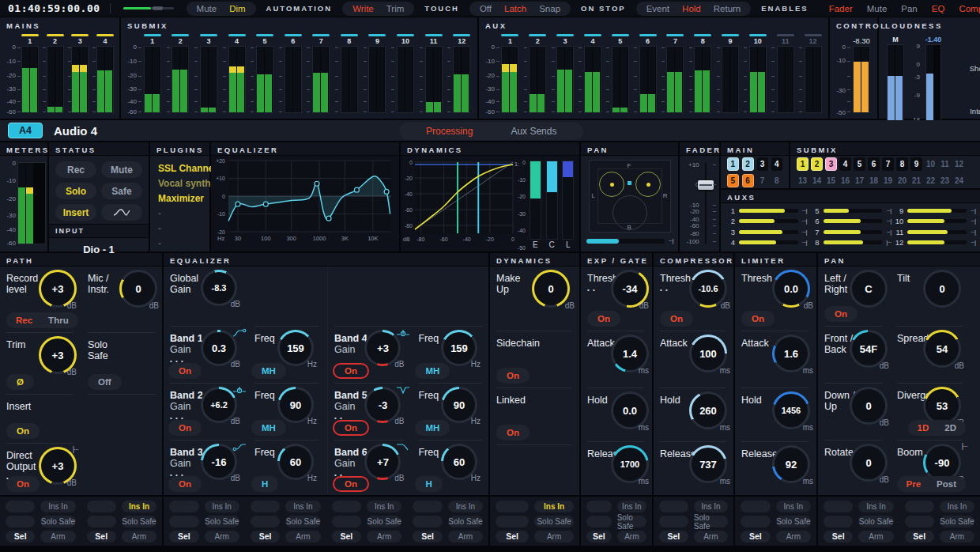 The width and height of the screenshot is (980, 552). What do you see at coordinates (860, 180) in the screenshot?
I see `submix-assign-button-17: 17` at bounding box center [860, 180].